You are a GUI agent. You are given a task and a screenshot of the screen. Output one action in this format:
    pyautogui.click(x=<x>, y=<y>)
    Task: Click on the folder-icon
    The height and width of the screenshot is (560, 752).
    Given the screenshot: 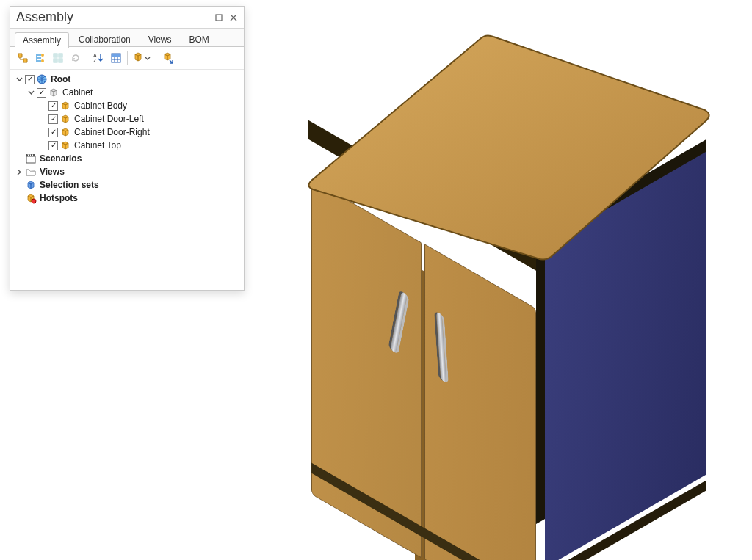 What is the action you would take?
    pyautogui.click(x=31, y=172)
    